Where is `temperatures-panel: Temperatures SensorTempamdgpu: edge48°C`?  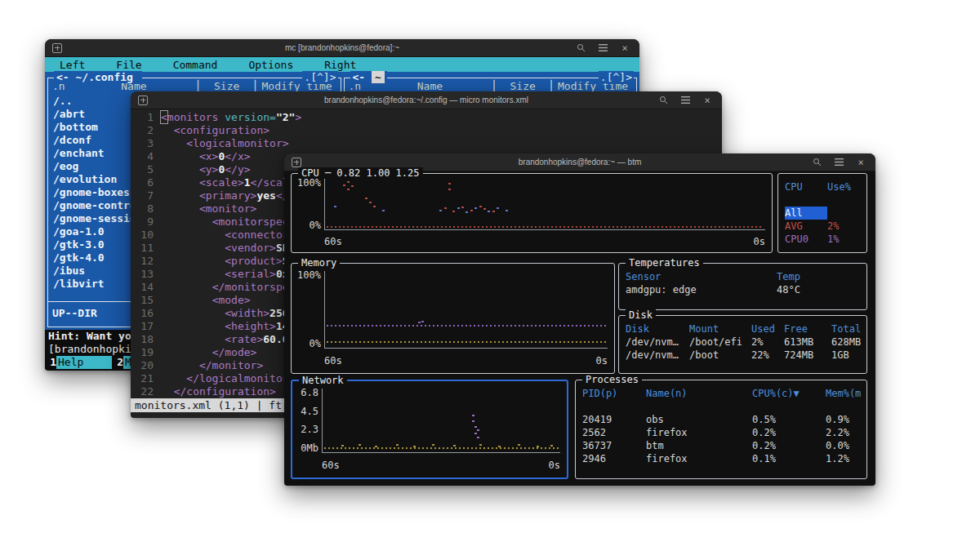 temperatures-panel: Temperatures SensorTempamdgpu: edge48°C is located at coordinates (743, 287).